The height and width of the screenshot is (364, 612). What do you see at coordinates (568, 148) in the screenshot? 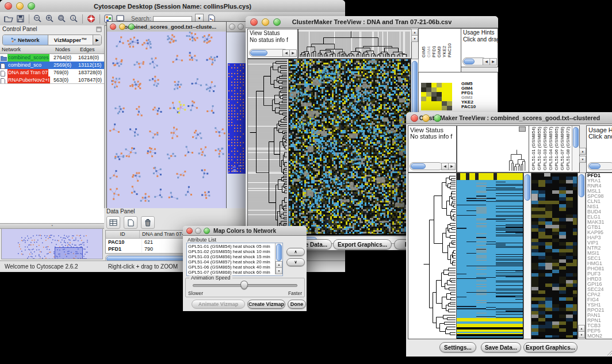
I see `tv2-column-label: GPL51-08 (GSM872)` at bounding box center [568, 148].